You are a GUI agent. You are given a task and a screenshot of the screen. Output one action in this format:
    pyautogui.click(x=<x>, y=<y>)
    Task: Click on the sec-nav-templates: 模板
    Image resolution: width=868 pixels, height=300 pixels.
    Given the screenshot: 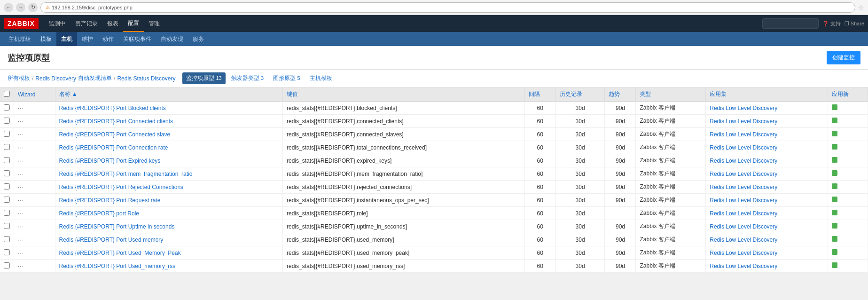 What is the action you would take?
    pyautogui.click(x=46, y=39)
    